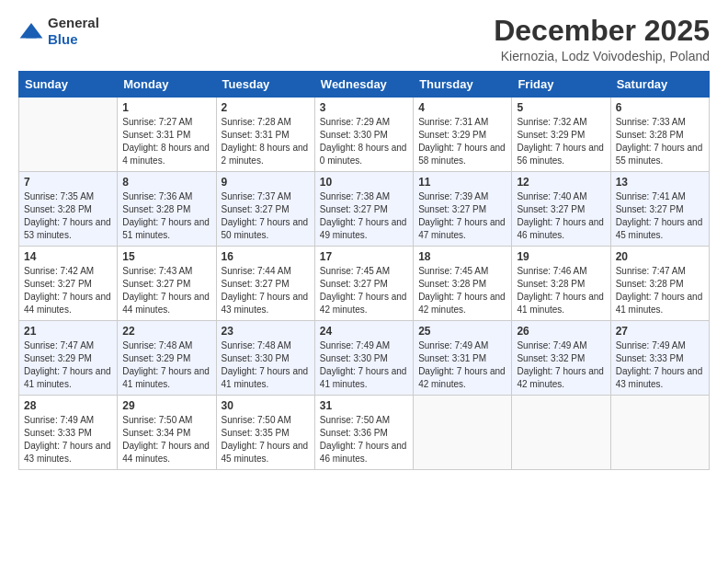  Describe the element at coordinates (364, 283) in the screenshot. I see `calendar-week-row: 14Sunrise: 7:42 AMSunset: 3:27 PMDayligh…` at that location.